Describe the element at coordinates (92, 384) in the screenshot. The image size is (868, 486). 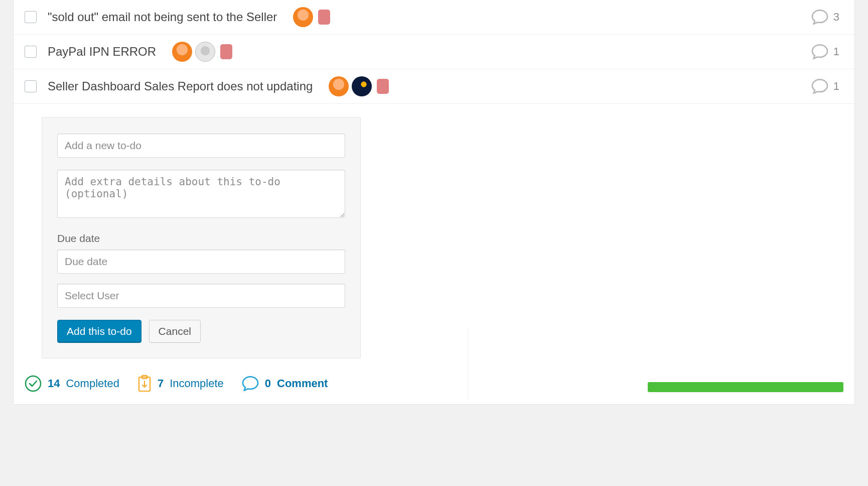
I see `completed-label: Completed` at that location.